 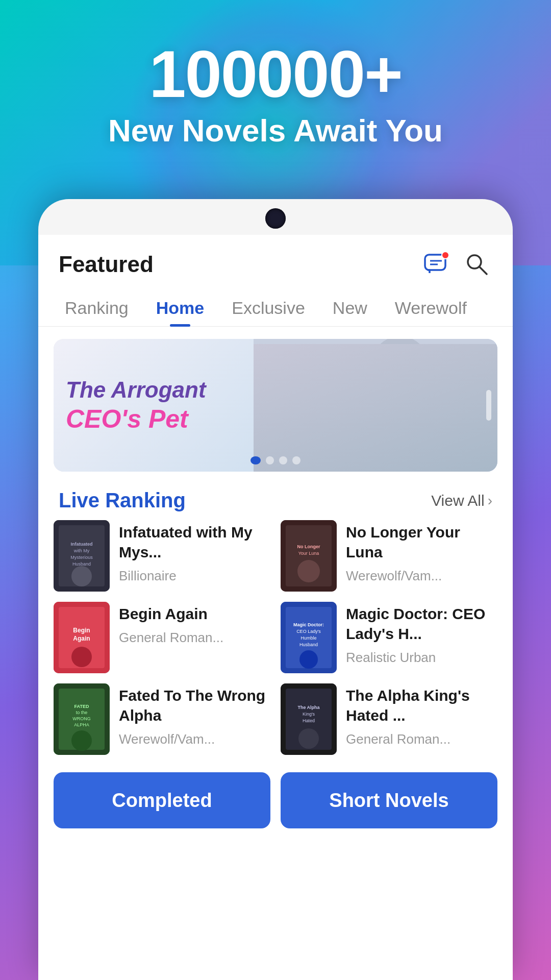 What do you see at coordinates (195, 552) in the screenshot?
I see `book-info-1: Infatuated with My Mys... Billionaire` at bounding box center [195, 552].